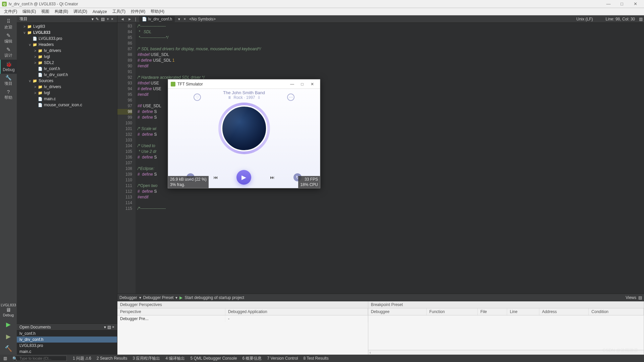 This screenshot has height=362, width=644. I want to click on file-dropdown-icon: ▾, so click(179, 19).